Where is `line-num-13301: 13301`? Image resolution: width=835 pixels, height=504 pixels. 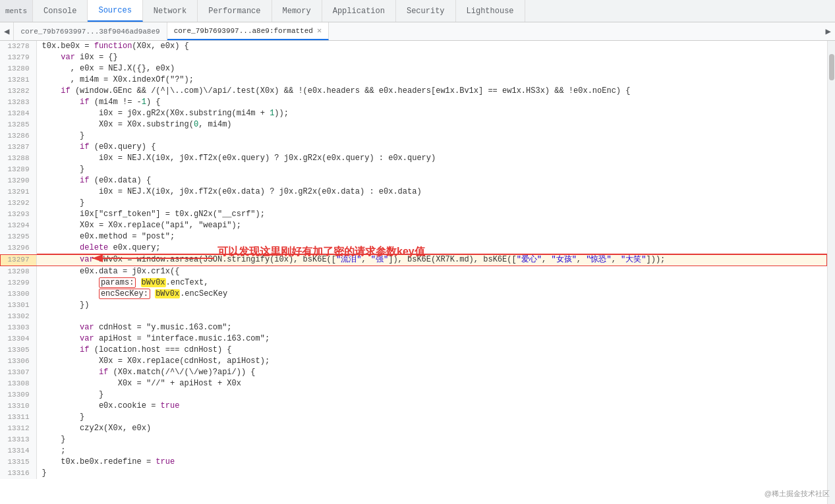 line-num-13301: 13301 is located at coordinates (18, 306).